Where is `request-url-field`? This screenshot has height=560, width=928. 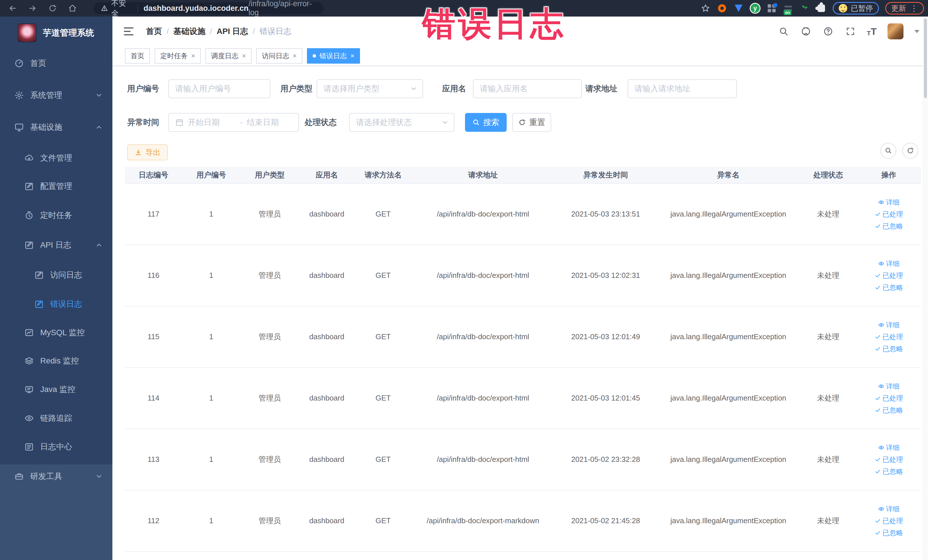
request-url-field is located at coordinates (682, 89).